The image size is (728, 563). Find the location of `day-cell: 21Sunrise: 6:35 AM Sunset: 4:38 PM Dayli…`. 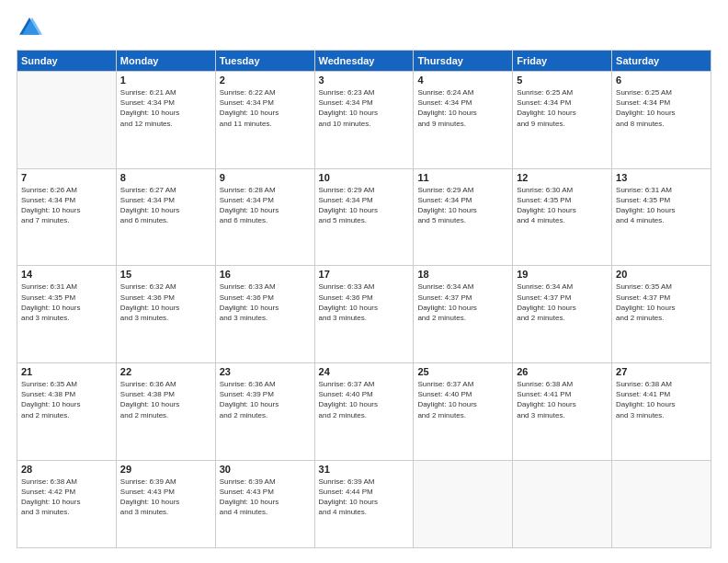

day-cell: 21Sunrise: 6:35 AM Sunset: 4:38 PM Dayli… is located at coordinates (67, 412).